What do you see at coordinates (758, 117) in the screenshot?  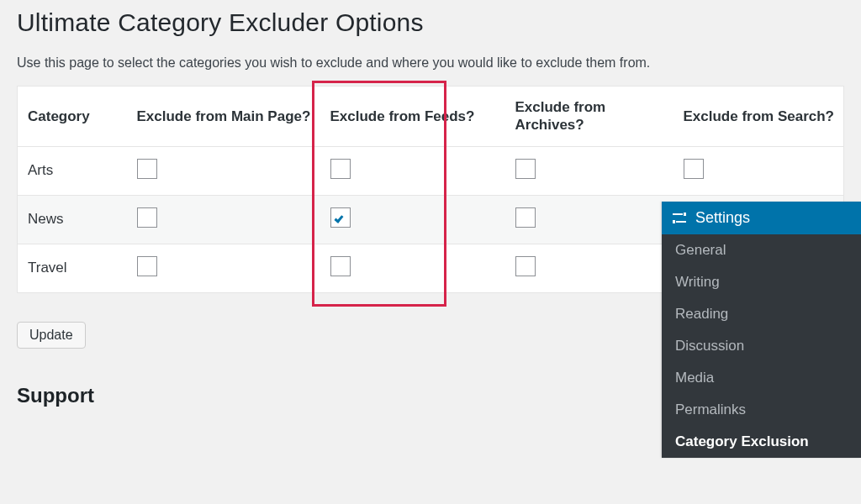 I see `th-search: Exclude from Search?` at bounding box center [758, 117].